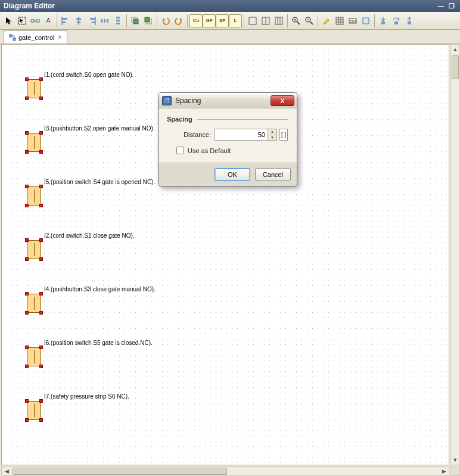  What do you see at coordinates (34, 303) in the screenshot?
I see `diagram-block-I4: I4.(pushbutton.S3 close gate manual NO).` at bounding box center [34, 303].